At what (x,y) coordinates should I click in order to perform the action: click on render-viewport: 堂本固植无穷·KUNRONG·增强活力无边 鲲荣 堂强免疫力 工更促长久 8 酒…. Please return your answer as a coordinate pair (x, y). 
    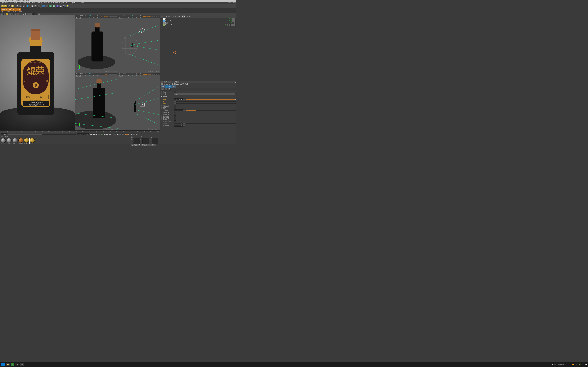
    Looking at the image, I should click on (37, 73).